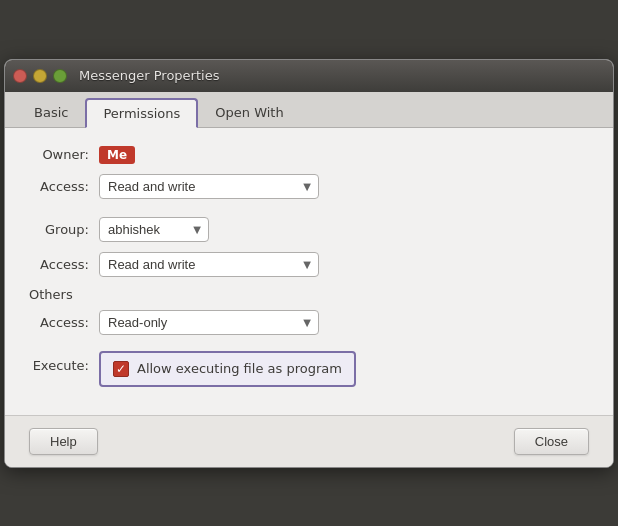 The height and width of the screenshot is (526, 618). What do you see at coordinates (64, 154) in the screenshot?
I see `owner-label: Owner:` at bounding box center [64, 154].